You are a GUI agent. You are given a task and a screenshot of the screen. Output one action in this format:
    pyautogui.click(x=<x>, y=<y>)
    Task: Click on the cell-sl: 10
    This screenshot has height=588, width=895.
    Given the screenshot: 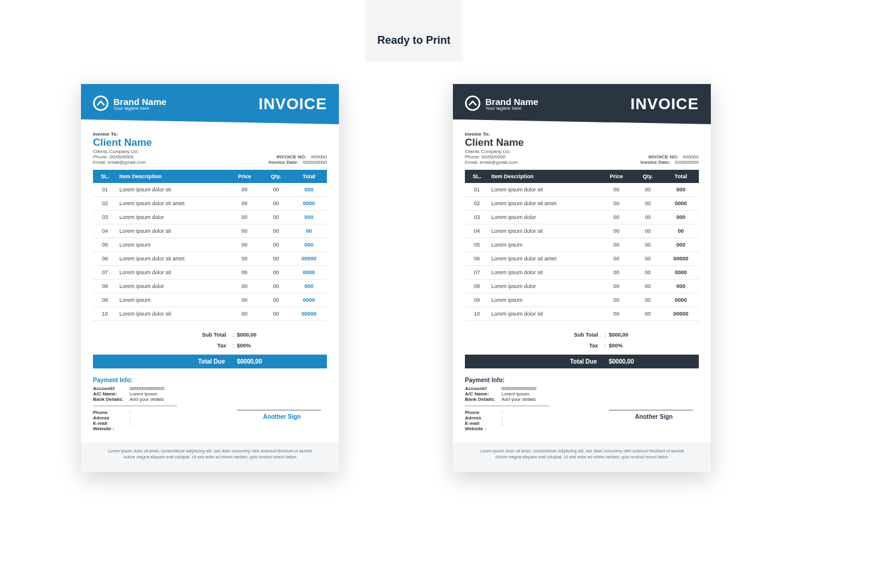 What is the action you would take?
    pyautogui.click(x=105, y=314)
    